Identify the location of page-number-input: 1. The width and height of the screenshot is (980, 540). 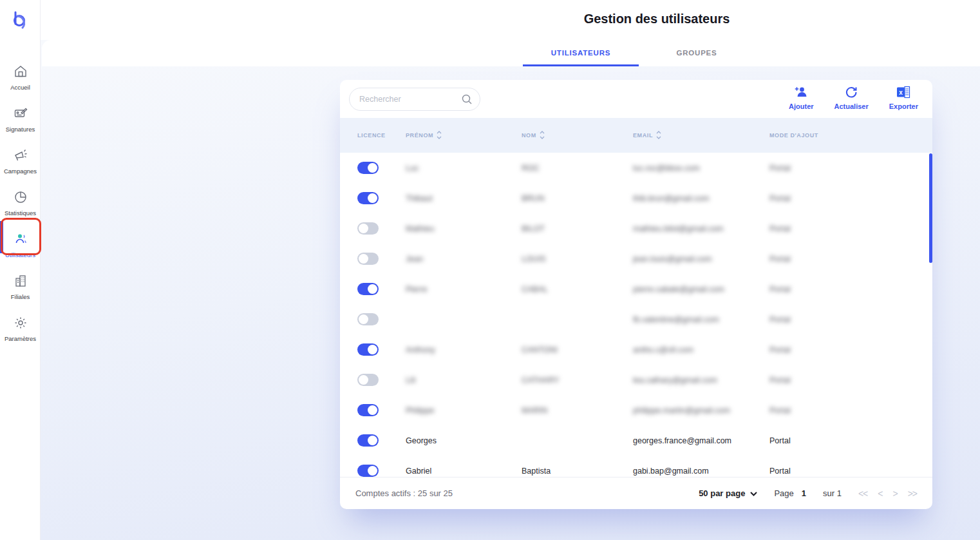
(804, 494).